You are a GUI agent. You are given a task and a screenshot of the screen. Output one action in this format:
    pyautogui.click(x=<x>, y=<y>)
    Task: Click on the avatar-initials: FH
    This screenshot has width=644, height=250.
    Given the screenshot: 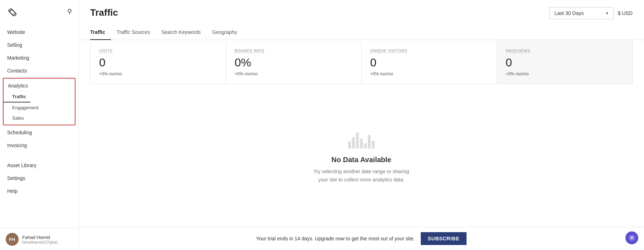 What is the action you would take?
    pyautogui.click(x=12, y=239)
    